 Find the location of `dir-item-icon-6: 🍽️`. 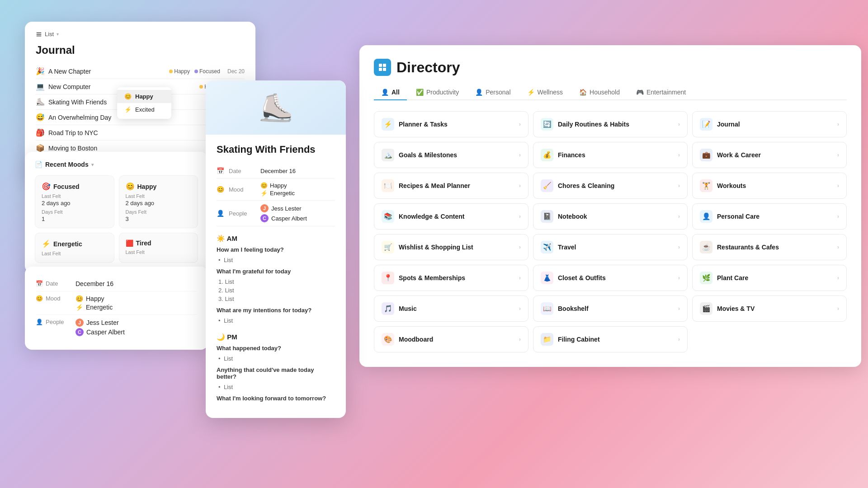

dir-item-icon-6: 🍽️ is located at coordinates (388, 186).